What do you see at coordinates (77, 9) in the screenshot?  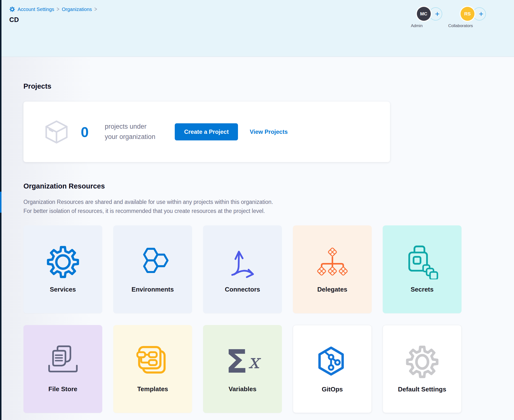 I see `breadcrumb-organizations: Organizations` at bounding box center [77, 9].